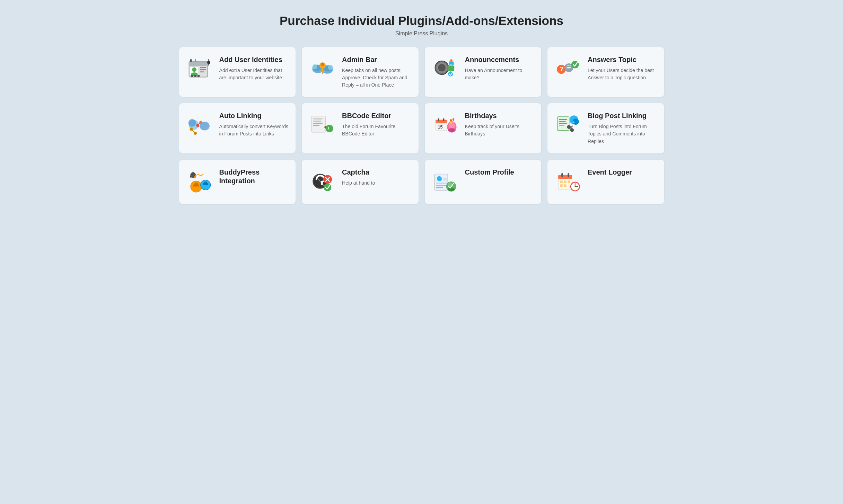  I want to click on admin-bar-icon, so click(323, 69).